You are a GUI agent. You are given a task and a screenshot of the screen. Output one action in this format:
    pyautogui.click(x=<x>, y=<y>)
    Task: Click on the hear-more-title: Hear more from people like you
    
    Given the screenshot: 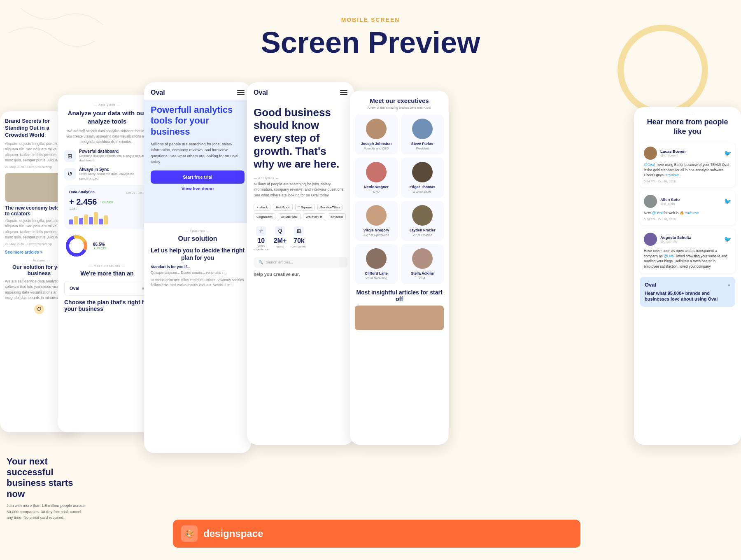 What is the action you would take?
    pyautogui.click(x=687, y=127)
    